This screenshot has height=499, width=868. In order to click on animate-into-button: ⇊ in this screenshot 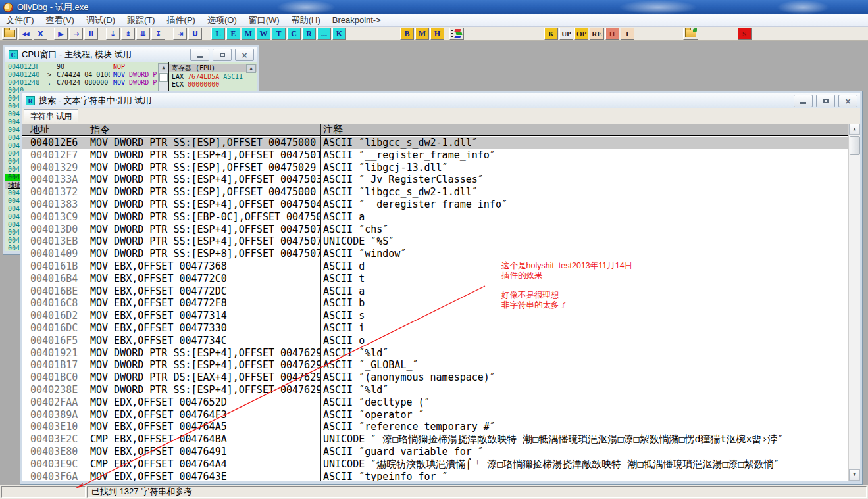, I will do `click(143, 34)`.